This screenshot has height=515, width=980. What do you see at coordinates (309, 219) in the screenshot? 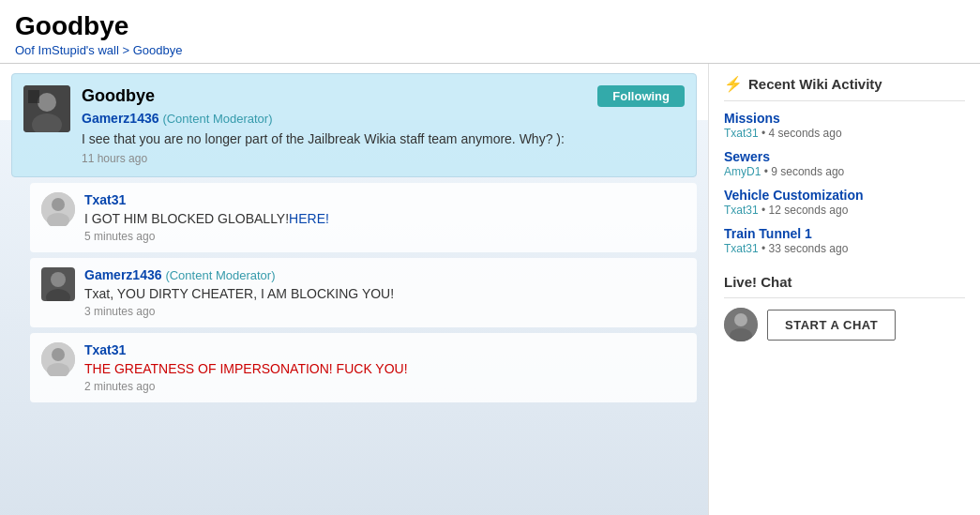
I see `reply-text-link-0: HERE!` at bounding box center [309, 219].